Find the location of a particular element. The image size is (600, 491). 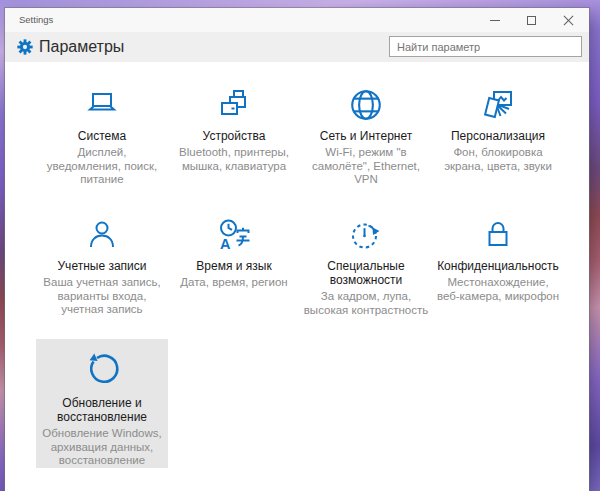

gear-icon is located at coordinates (25, 47).